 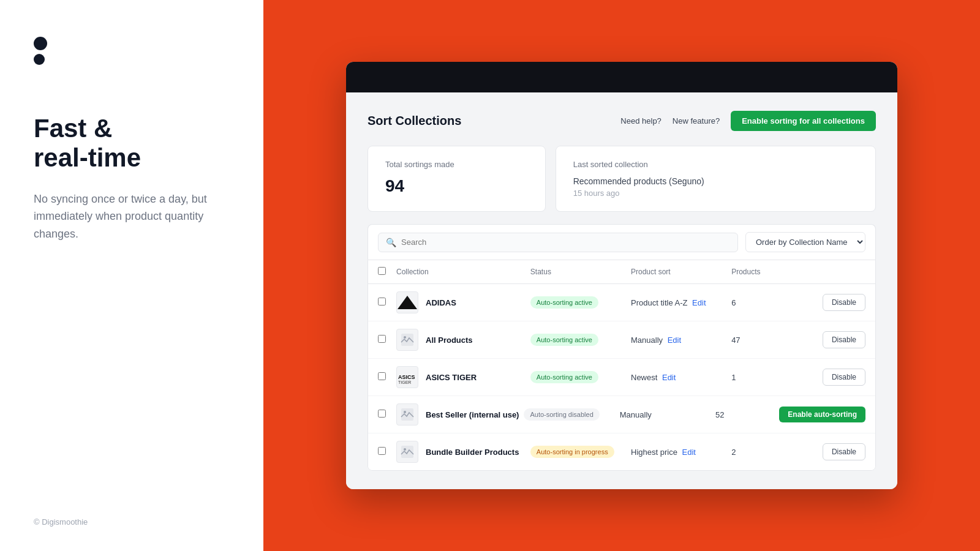 What do you see at coordinates (622, 77) in the screenshot?
I see `app-topbar` at bounding box center [622, 77].